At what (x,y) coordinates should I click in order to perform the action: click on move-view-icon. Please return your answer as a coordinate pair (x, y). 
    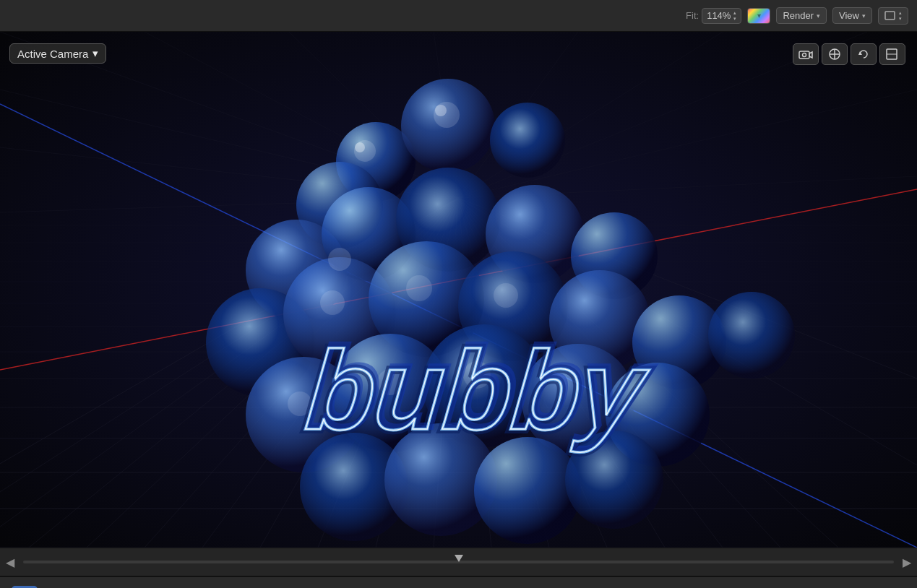
    Looking at the image, I should click on (835, 54).